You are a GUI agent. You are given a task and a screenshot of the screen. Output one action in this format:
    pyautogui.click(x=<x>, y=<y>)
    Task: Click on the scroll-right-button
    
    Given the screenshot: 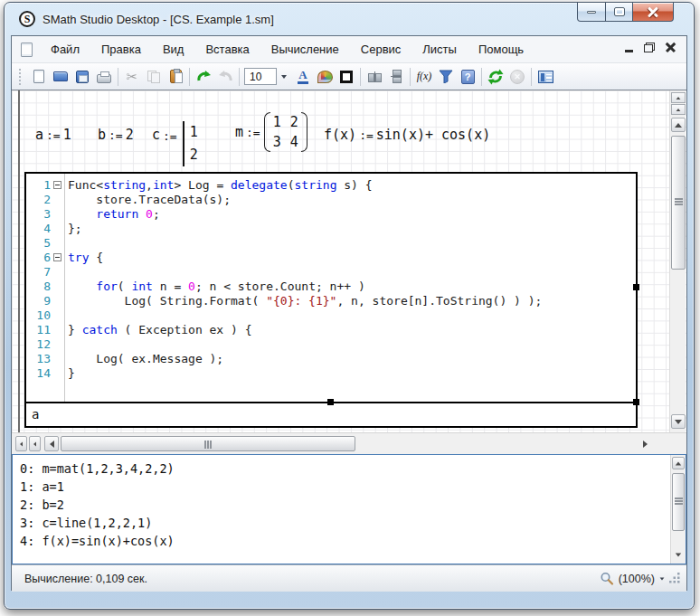 What is the action you would take?
    pyautogui.click(x=645, y=443)
    